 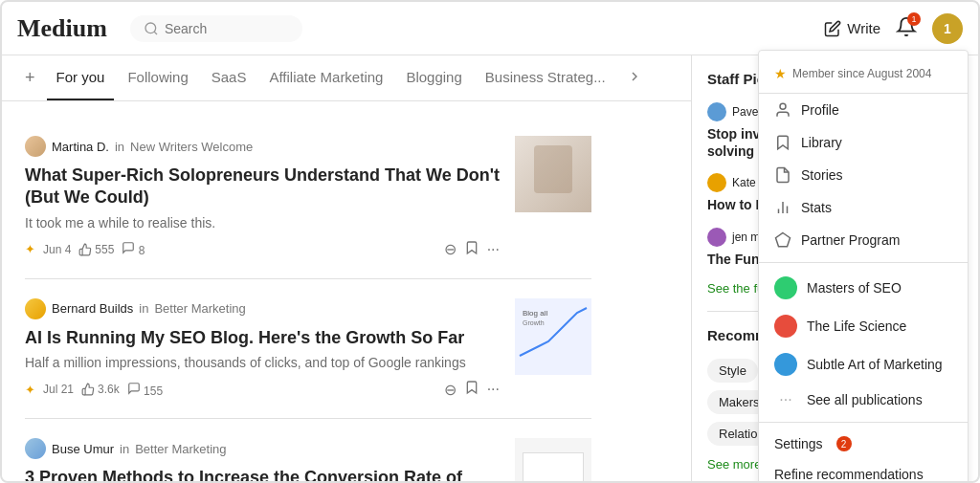 I want to click on masters-seo-label: Masters of SEO, so click(x=854, y=288).